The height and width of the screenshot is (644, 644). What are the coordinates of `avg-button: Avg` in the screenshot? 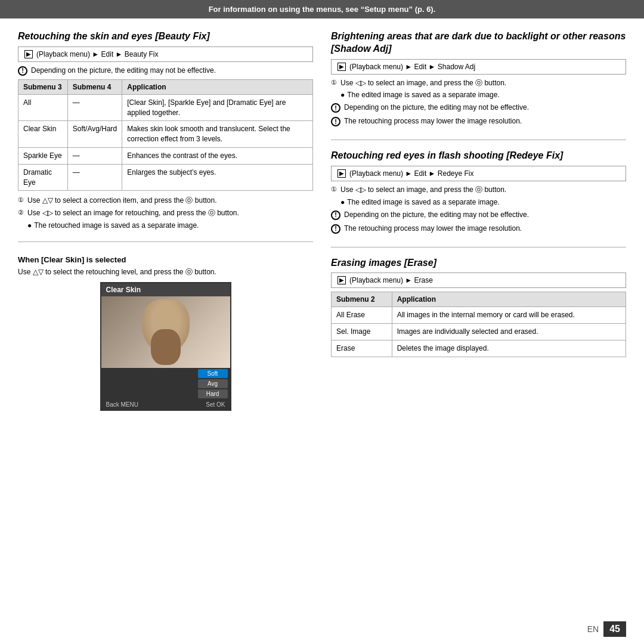 It's located at (213, 384).